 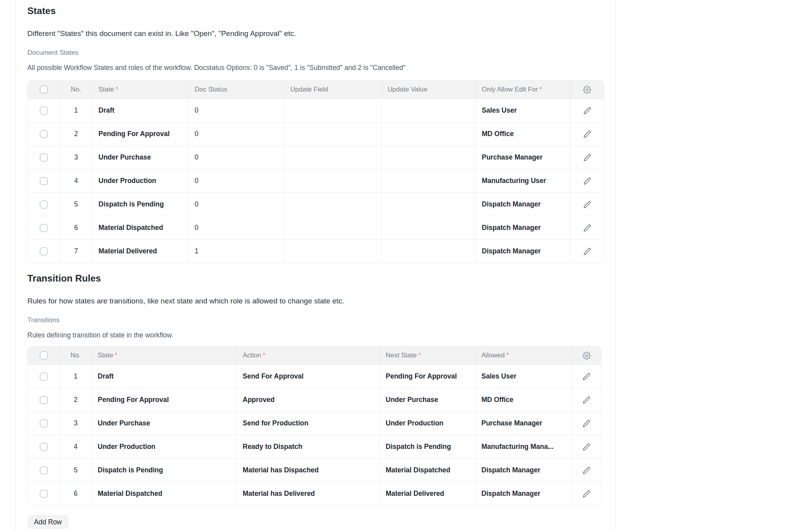 I want to click on action-cell: Material has Delivered, so click(x=308, y=493).